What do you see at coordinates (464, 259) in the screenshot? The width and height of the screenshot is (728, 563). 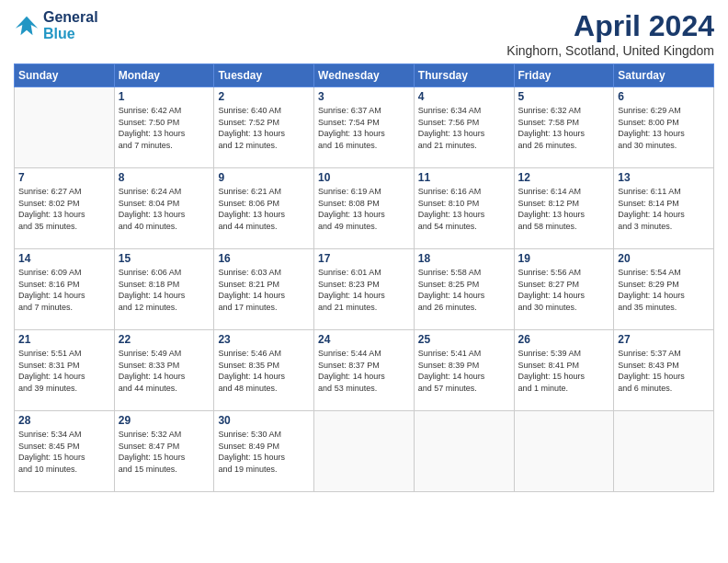 I see `day-number: 18` at bounding box center [464, 259].